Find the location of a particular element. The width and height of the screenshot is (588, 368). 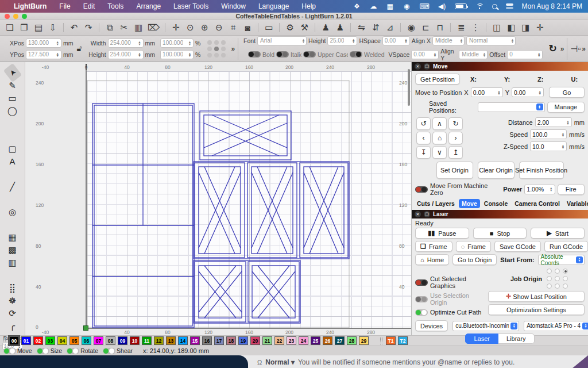

devices-button: Devices is located at coordinates (432, 325).